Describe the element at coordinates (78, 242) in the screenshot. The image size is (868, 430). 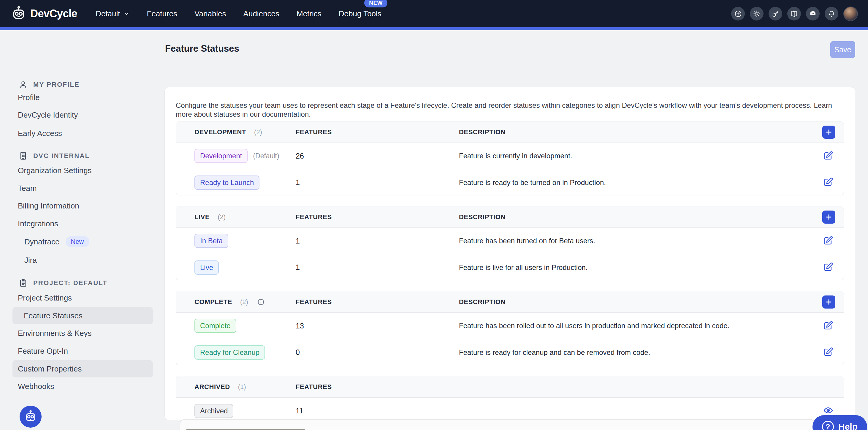
I see `new-pill: New` at that location.